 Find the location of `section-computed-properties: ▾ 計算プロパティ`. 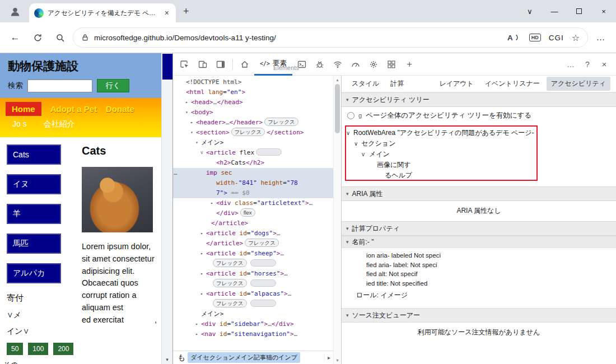

section-computed-properties: ▾ 計算プロパティ is located at coordinates (479, 228).